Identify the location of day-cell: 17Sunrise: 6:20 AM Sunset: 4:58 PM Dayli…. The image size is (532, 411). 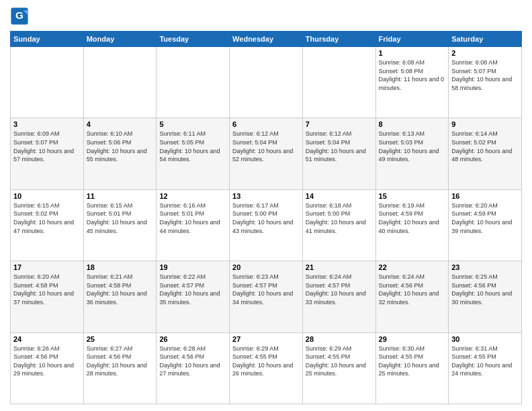
(47, 297).